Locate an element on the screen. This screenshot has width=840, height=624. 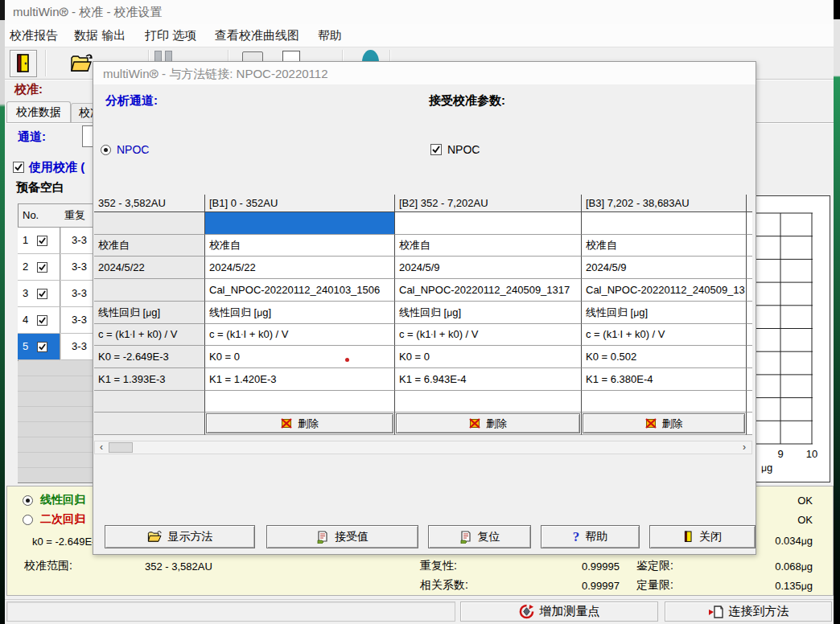
row-number: 4 is located at coordinates (27, 320).